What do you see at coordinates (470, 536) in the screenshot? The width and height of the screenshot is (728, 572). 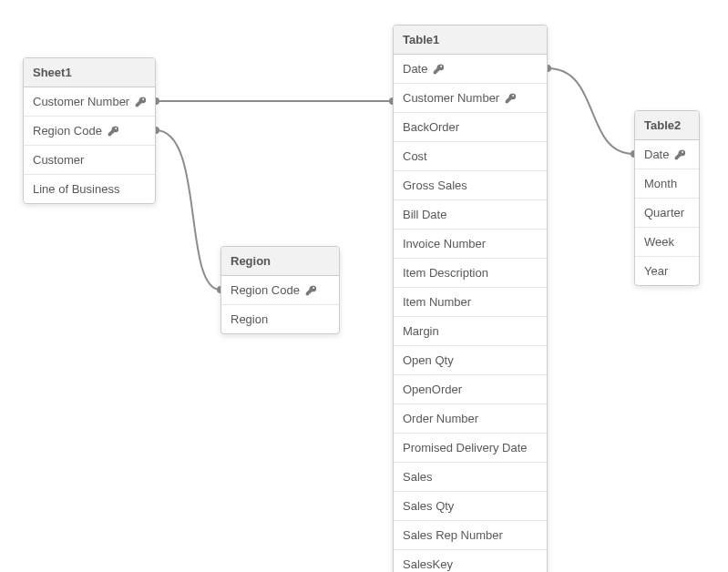 I see `field-row: Sales Rep Number` at bounding box center [470, 536].